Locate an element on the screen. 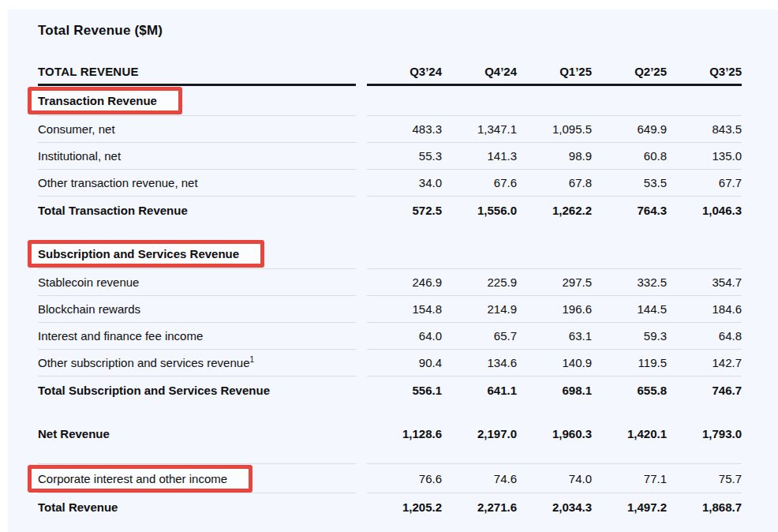  value-cell: 1,347.1 is located at coordinates (480, 129).